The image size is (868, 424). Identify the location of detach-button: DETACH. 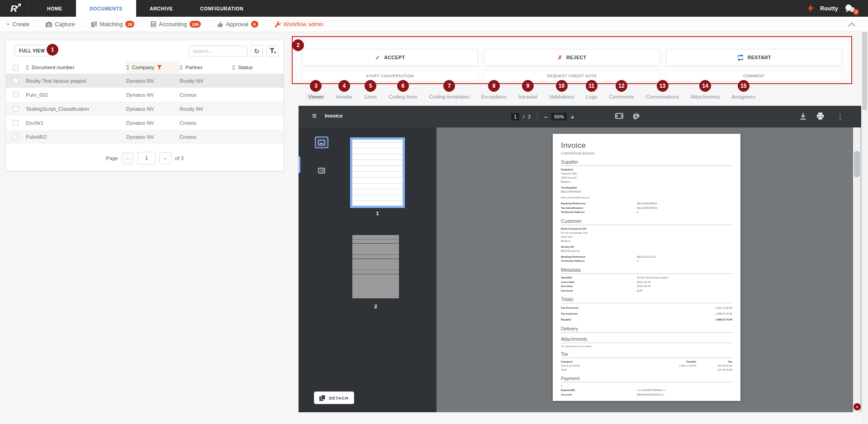
(334, 398).